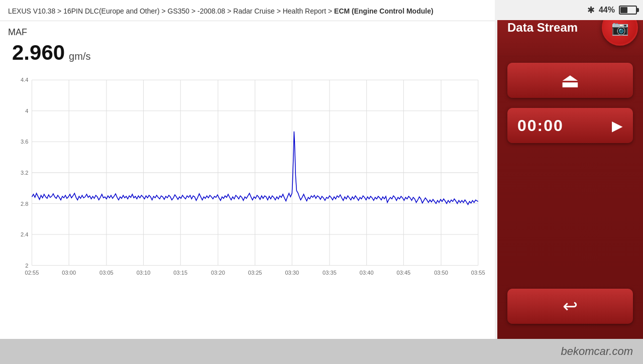 This screenshot has width=643, height=364. What do you see at coordinates (24, 234) in the screenshot?
I see `y-label-2-4: 2.4` at bounding box center [24, 234].